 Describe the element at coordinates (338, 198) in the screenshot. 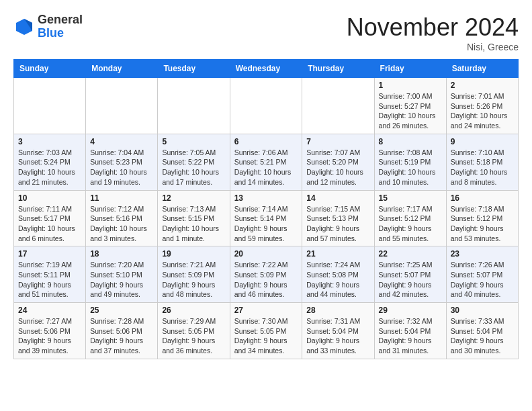

I see `day-number: 14` at that location.